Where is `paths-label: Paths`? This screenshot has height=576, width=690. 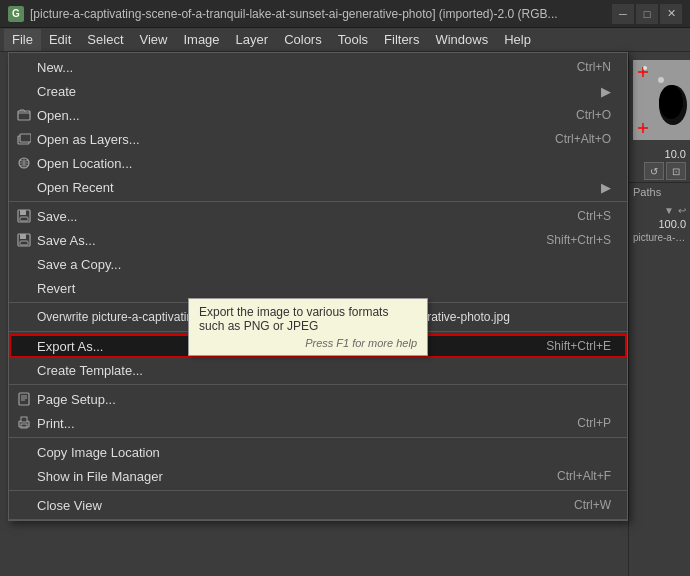 paths-label: Paths is located at coordinates (647, 192).